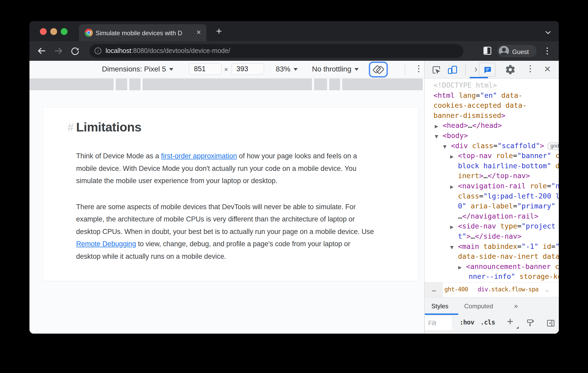 The height and width of the screenshot is (373, 588). Describe the element at coordinates (230, 257) in the screenshot. I see `paragraph-line: desktop while it actually runs on a mobi…` at that location.